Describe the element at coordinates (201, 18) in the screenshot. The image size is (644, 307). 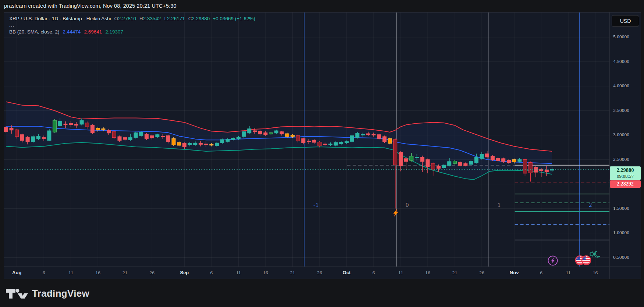
I see `ohlc-value: 2.29880` at that location.